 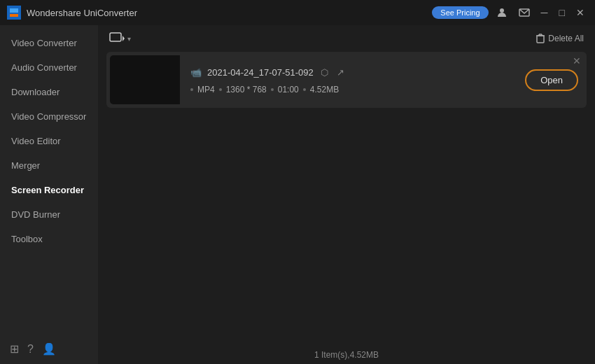 What do you see at coordinates (196, 73) in the screenshot?
I see `video-file-icon: 📹` at bounding box center [196, 73].